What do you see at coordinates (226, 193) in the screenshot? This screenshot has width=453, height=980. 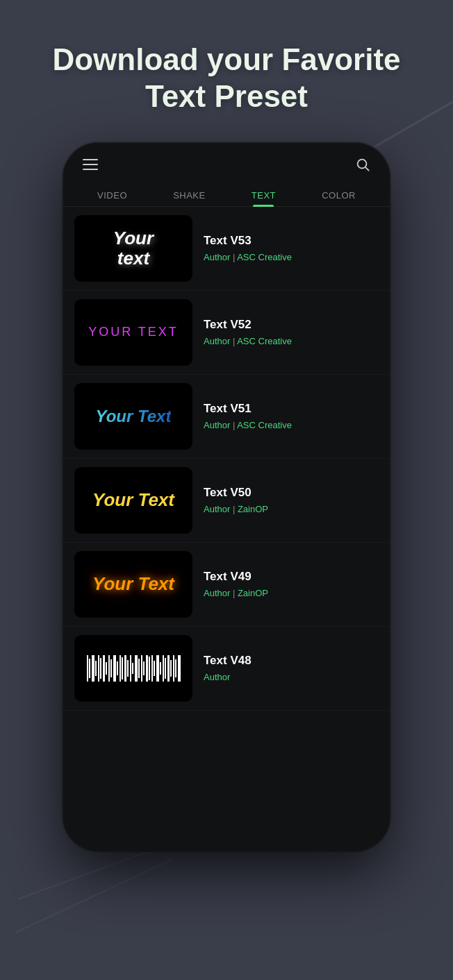 I see `tabs-bar: VIDEO SHAKE TEXT COLOR` at bounding box center [226, 193].